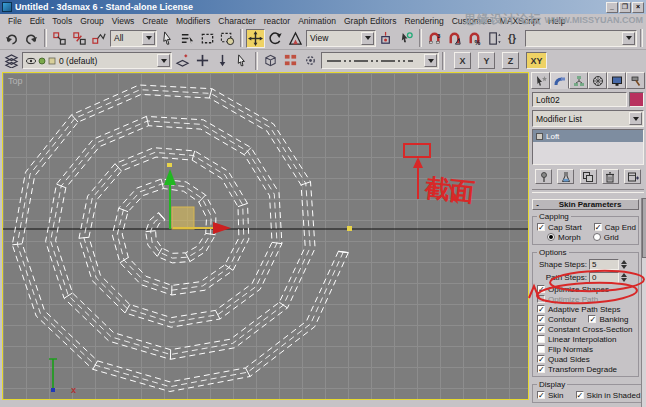 This screenshot has height=407, width=646. Describe the element at coordinates (32, 38) in the screenshot. I see `redo-icon` at that location.